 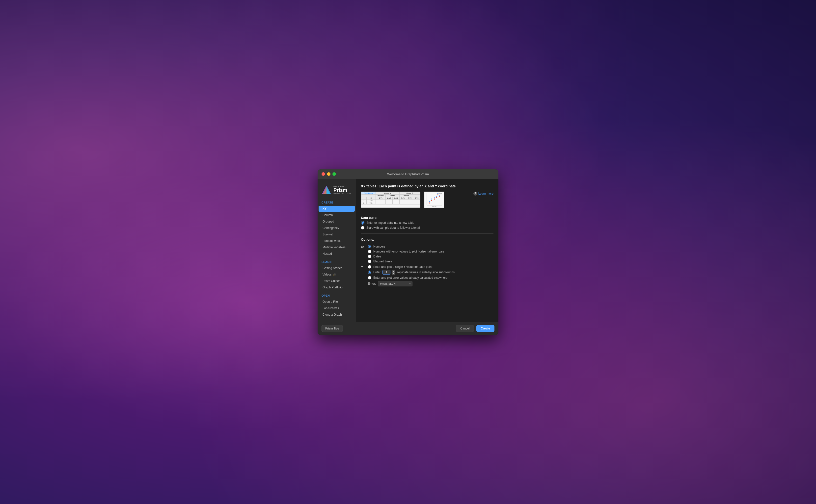 I want to click on dropdown-wrapper: Mean, SD, N Mean, SEM, N Mean, CV, N Med…, so click(x=395, y=284).